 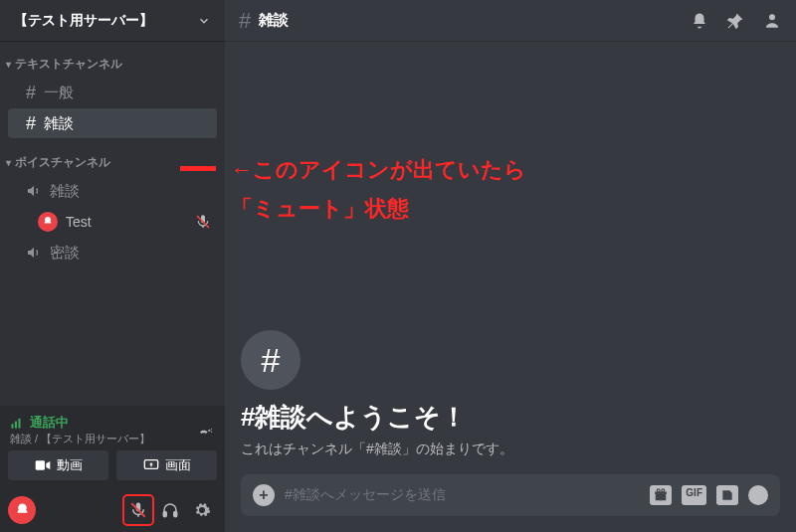 What do you see at coordinates (264, 495) in the screenshot?
I see `add-attachment-button: +` at bounding box center [264, 495].